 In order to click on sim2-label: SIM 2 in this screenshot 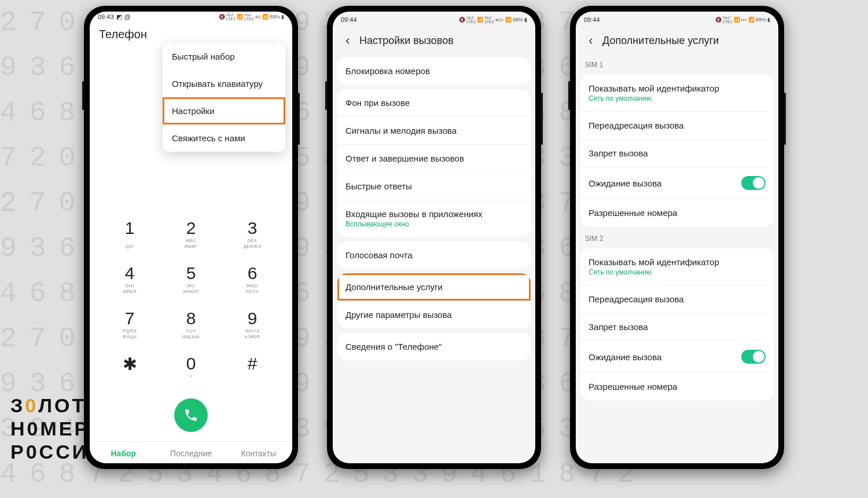, I will do `click(677, 237)`.